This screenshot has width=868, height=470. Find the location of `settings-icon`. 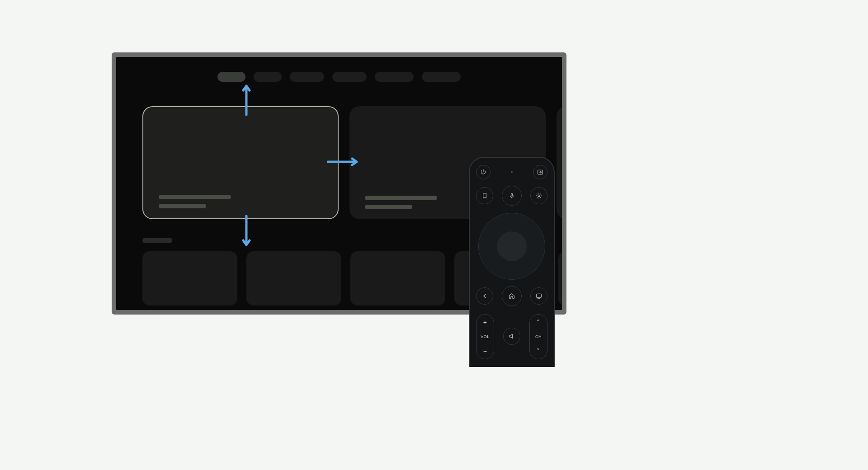

settings-icon is located at coordinates (539, 196).